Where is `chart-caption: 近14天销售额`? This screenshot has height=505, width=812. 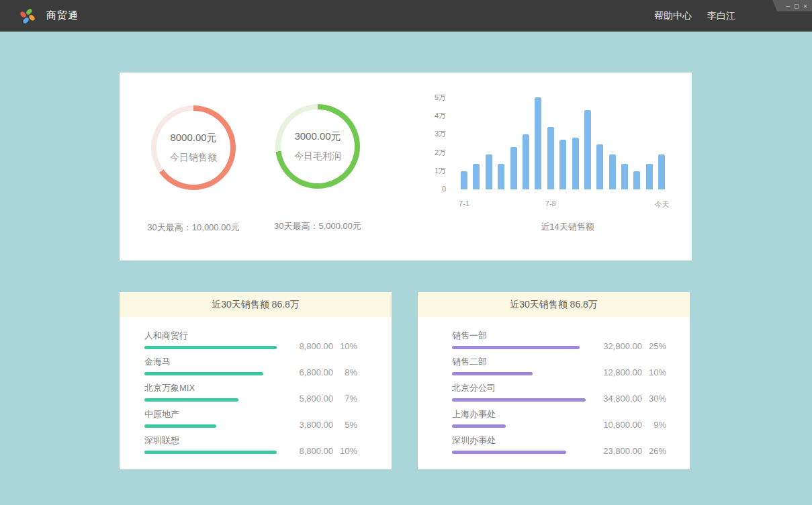
chart-caption: 近14天销售额 is located at coordinates (567, 227).